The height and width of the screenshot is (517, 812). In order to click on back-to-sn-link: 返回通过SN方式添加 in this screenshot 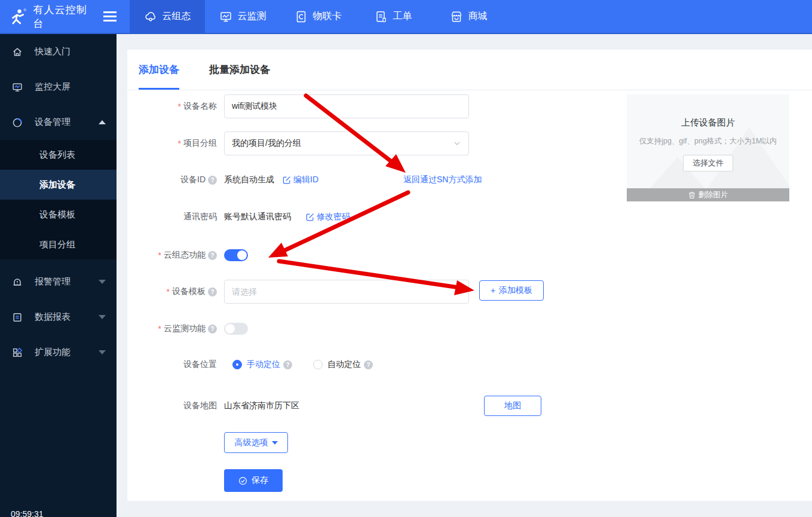, I will do `click(442, 180)`.